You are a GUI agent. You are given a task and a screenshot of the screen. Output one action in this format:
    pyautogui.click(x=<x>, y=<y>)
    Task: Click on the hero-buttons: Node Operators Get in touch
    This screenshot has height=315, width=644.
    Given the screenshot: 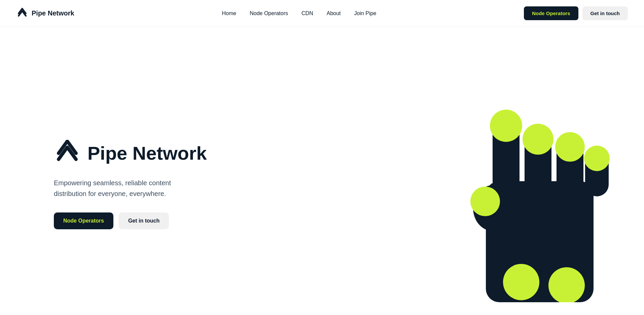 What is the action you would take?
    pyautogui.click(x=131, y=221)
    